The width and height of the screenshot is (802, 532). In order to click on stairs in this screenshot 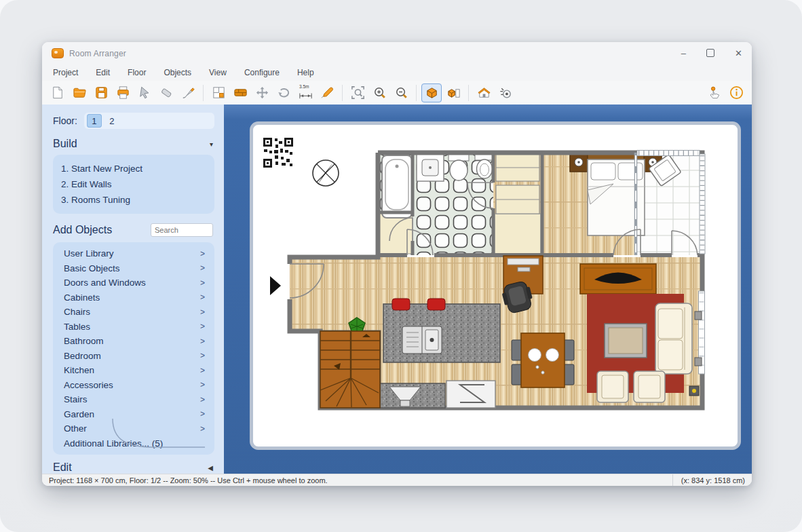, I will do `click(350, 369)`.